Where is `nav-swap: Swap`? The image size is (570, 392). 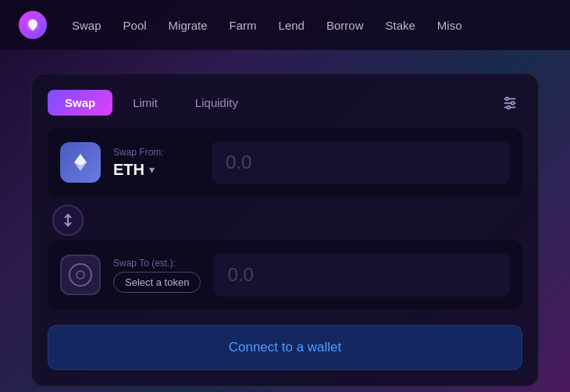
nav-swap: Swap is located at coordinates (87, 25).